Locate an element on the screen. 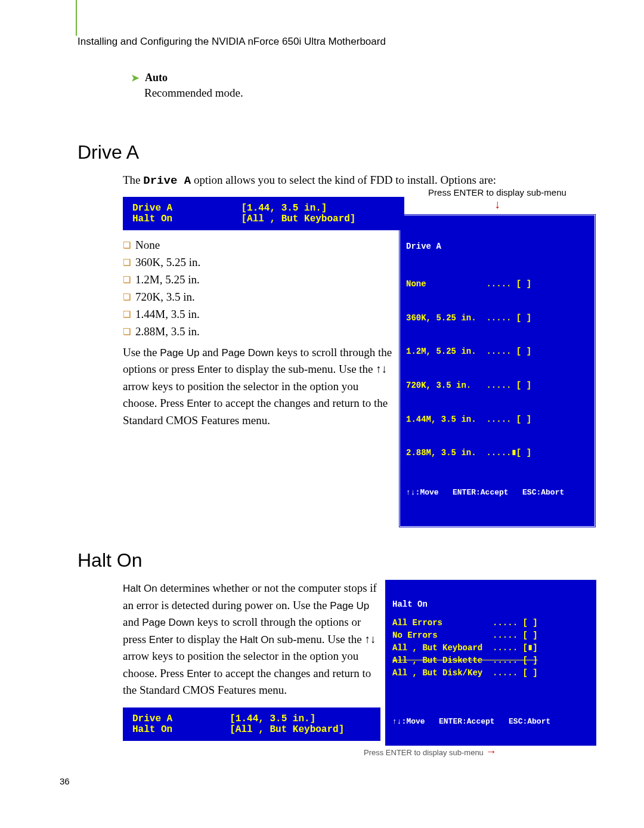  auto-desc: Recommended mode. is located at coordinates (370, 93).